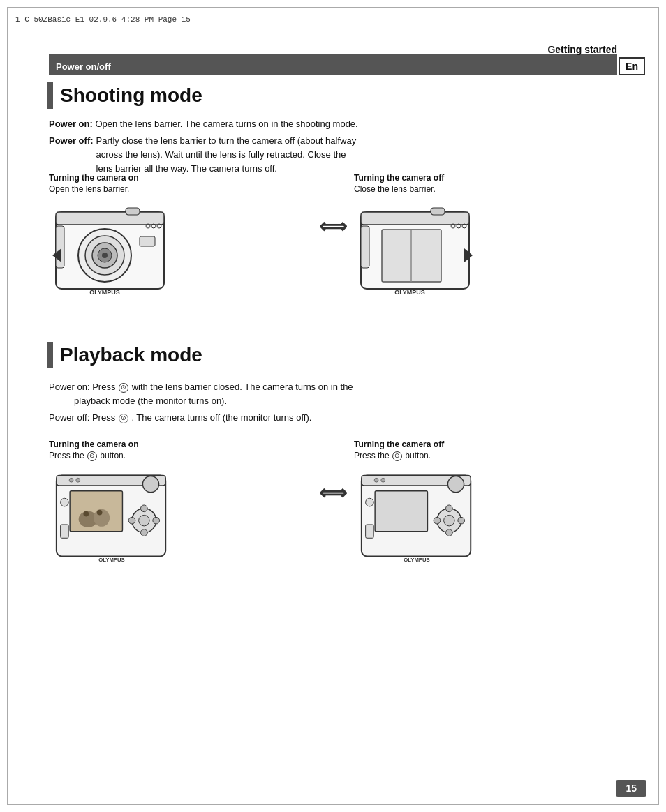 The width and height of the screenshot is (666, 812). Describe the element at coordinates (333, 418) in the screenshot. I see `playback-power-off-line: Power off: Press ⊙ . The camera turns of…` at that location.